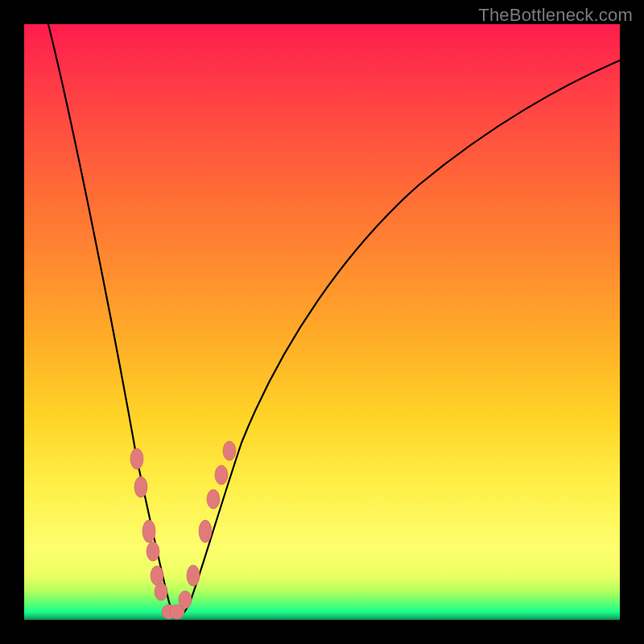  What do you see at coordinates (184, 530) in the screenshot?
I see `marker-group` at bounding box center [184, 530].